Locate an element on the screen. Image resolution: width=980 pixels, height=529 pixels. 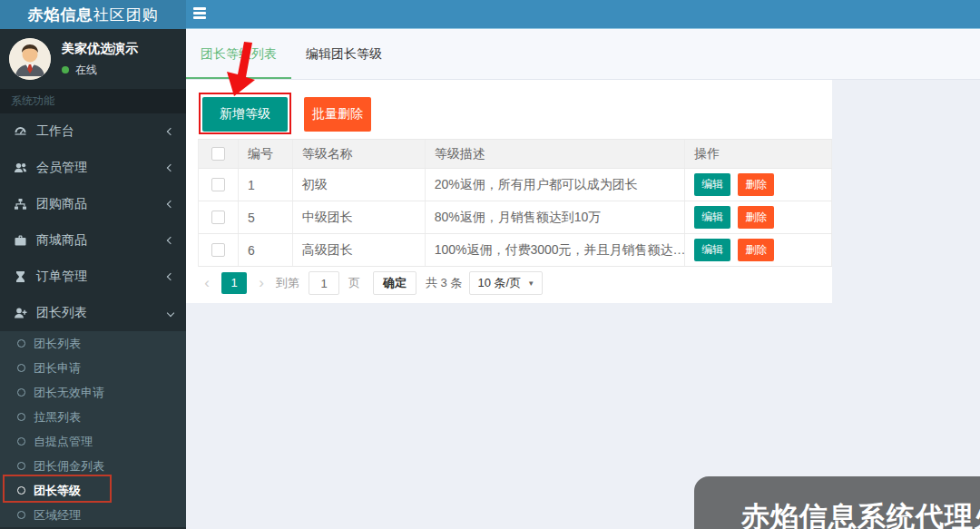
sidebar-item-label: 团长列表 is located at coordinates (102, 313).